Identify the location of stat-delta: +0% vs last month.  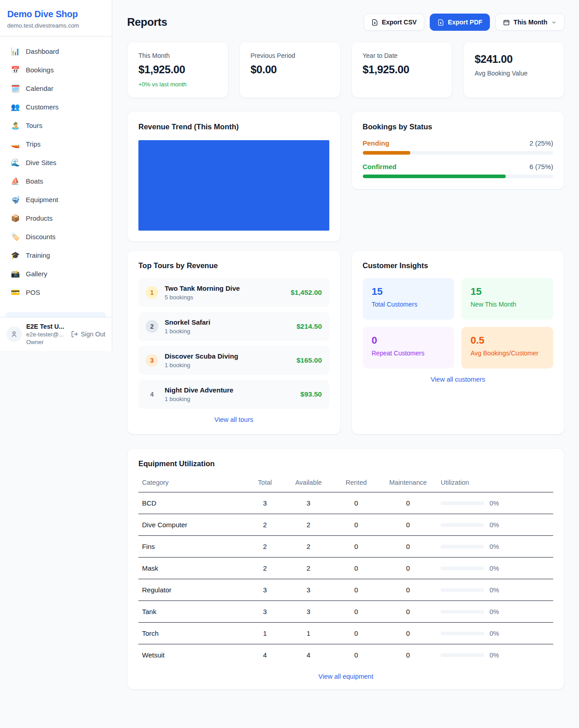
(178, 84).